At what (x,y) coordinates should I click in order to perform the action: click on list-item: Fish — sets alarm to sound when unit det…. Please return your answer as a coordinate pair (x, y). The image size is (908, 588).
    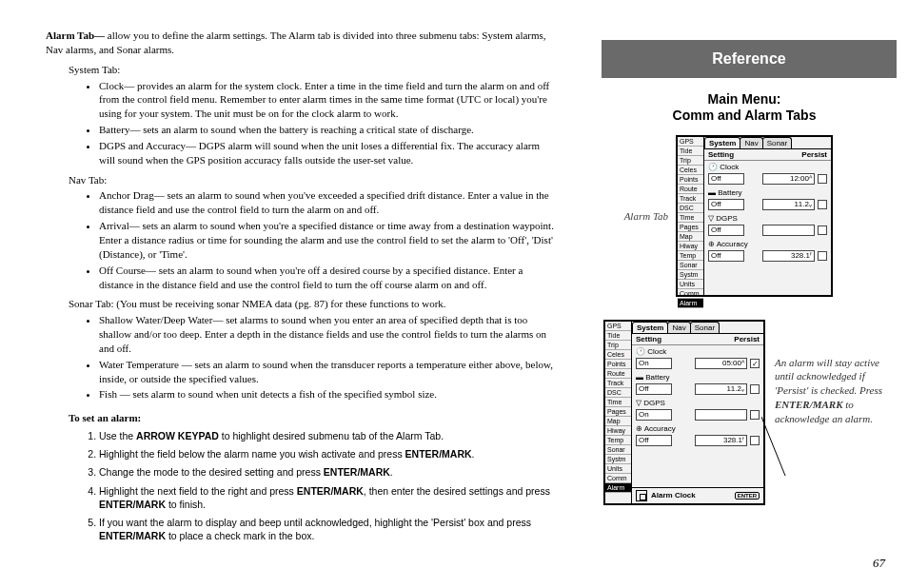
    Looking at the image, I should click on (328, 394).